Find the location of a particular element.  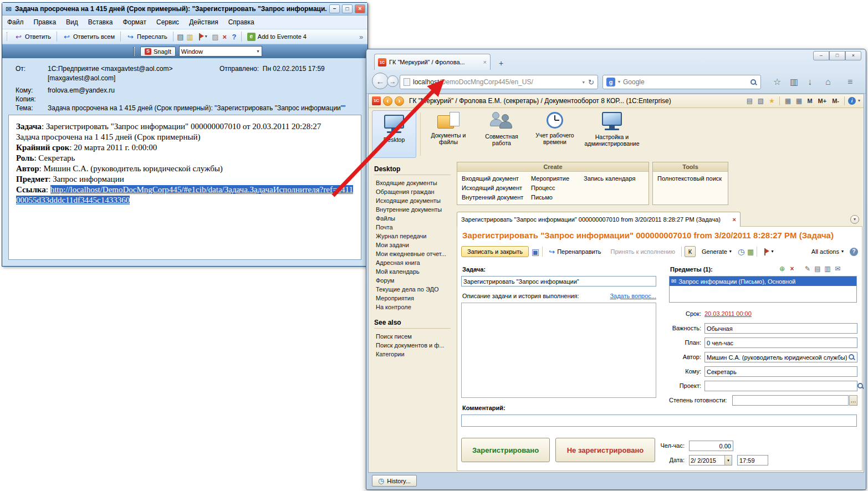

assignee-input is located at coordinates (781, 371).